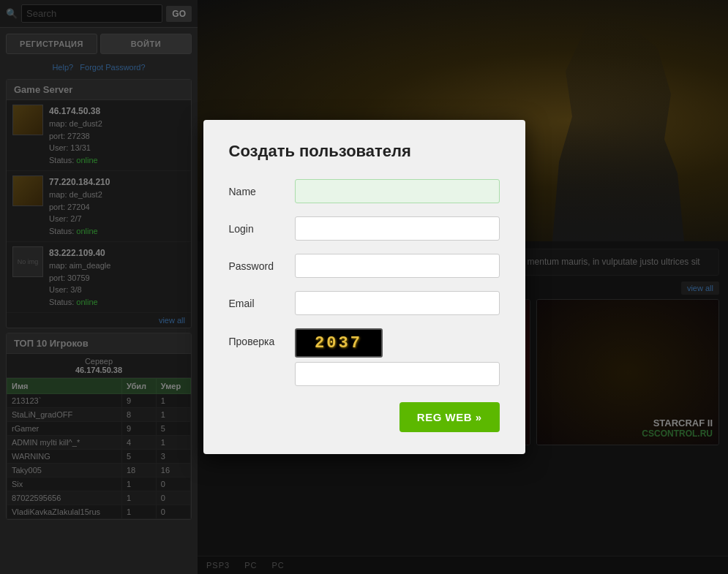  I want to click on captcha-input, so click(397, 374).